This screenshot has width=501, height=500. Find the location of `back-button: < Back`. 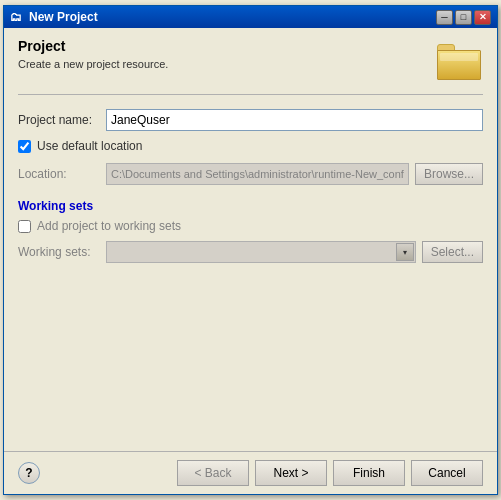

back-button: < Back is located at coordinates (213, 473).